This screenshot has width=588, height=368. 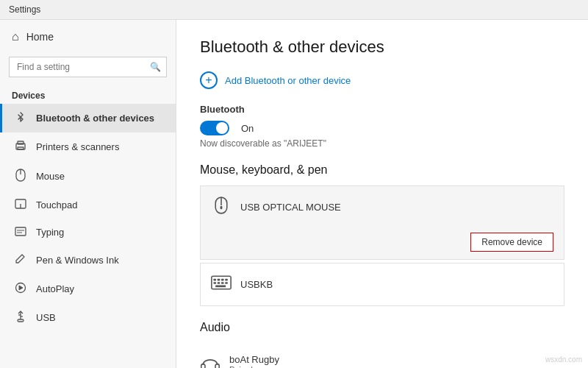 What do you see at coordinates (21, 147) in the screenshot?
I see `printer-icon` at bounding box center [21, 147].